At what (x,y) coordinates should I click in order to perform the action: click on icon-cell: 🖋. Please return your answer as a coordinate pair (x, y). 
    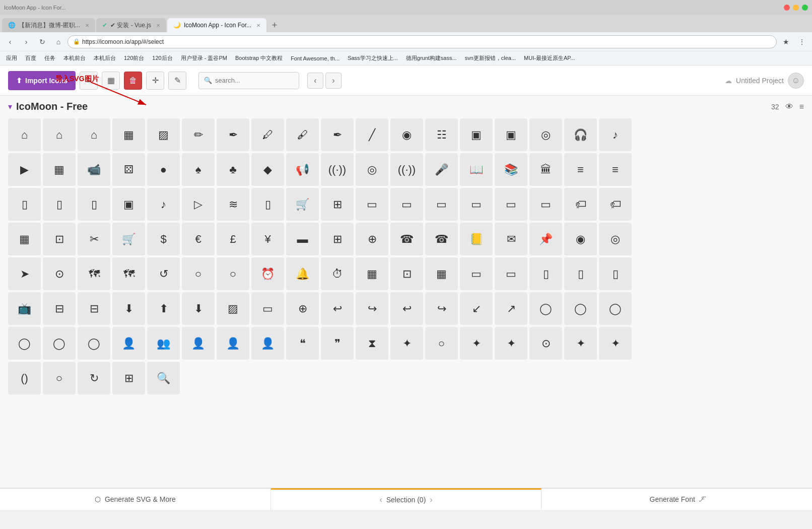
    Looking at the image, I should click on (302, 135).